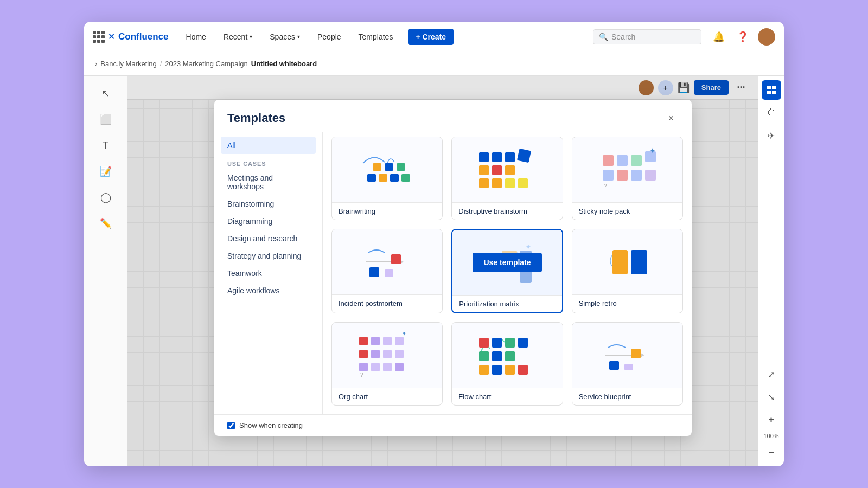 The height and width of the screenshot is (488, 868). Describe the element at coordinates (627, 271) in the screenshot. I see `template-retro: Simple retro` at that location.